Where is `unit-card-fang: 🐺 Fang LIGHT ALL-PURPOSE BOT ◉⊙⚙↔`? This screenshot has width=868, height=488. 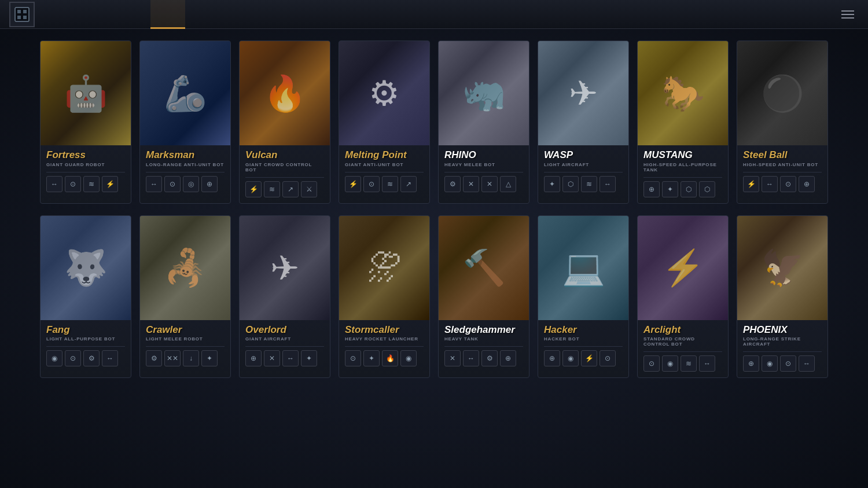
unit-card-fang: 🐺 Fang LIGHT ALL-PURPOSE BOT ◉⊙⚙↔ is located at coordinates (86, 297).